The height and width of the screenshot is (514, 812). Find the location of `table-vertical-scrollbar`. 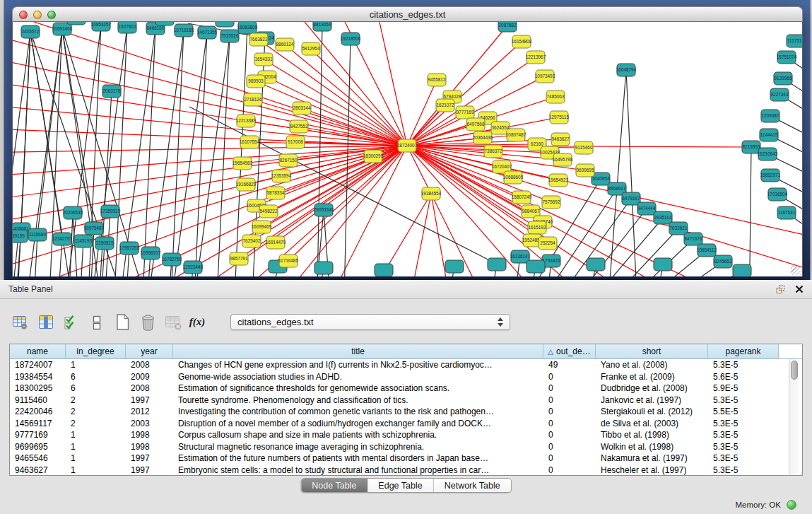

table-vertical-scrollbar is located at coordinates (794, 417).